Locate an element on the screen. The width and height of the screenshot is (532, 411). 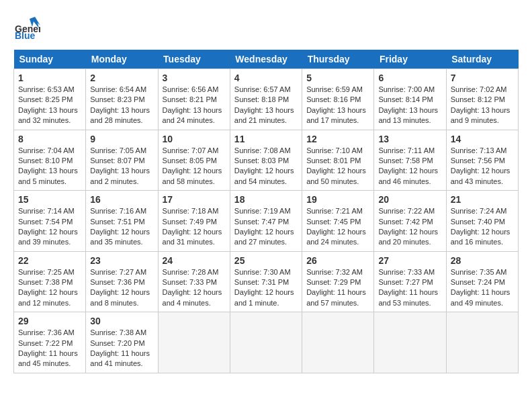
col-tuesday: Tuesday is located at coordinates (193, 59).